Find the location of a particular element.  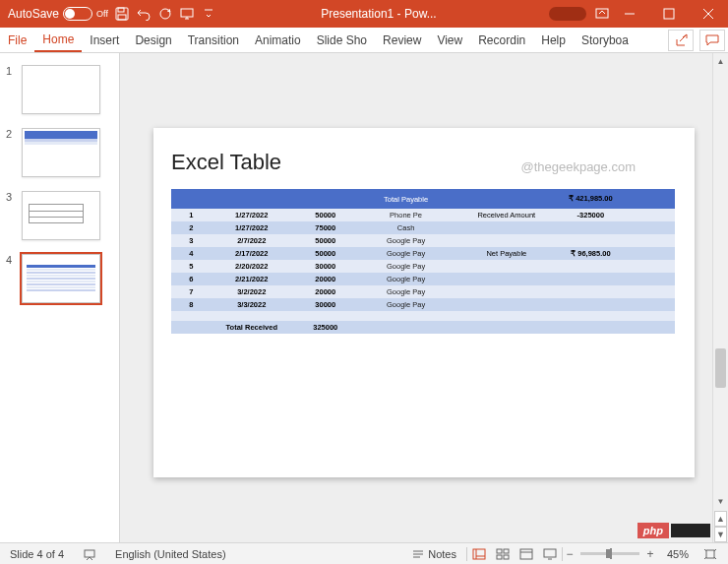

total-row: Total Received325000 is located at coordinates (423, 327).